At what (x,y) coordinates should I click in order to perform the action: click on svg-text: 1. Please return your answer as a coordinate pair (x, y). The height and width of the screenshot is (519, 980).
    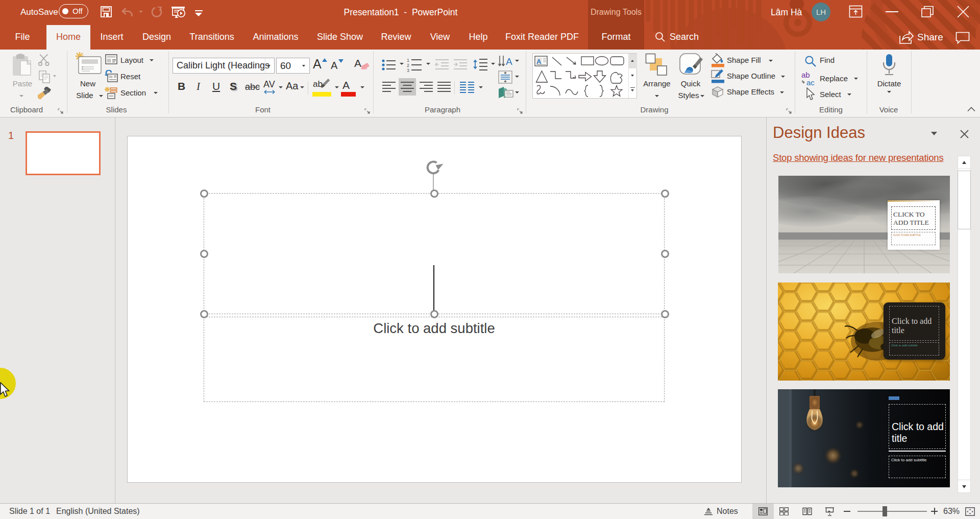
    Looking at the image, I should click on (408, 60).